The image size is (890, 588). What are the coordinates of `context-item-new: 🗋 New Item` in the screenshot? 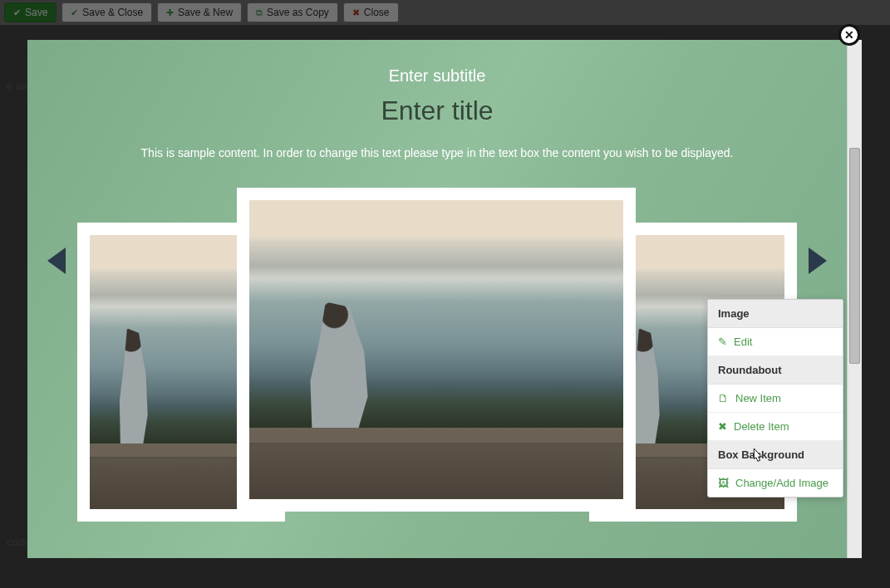 It's located at (775, 399).